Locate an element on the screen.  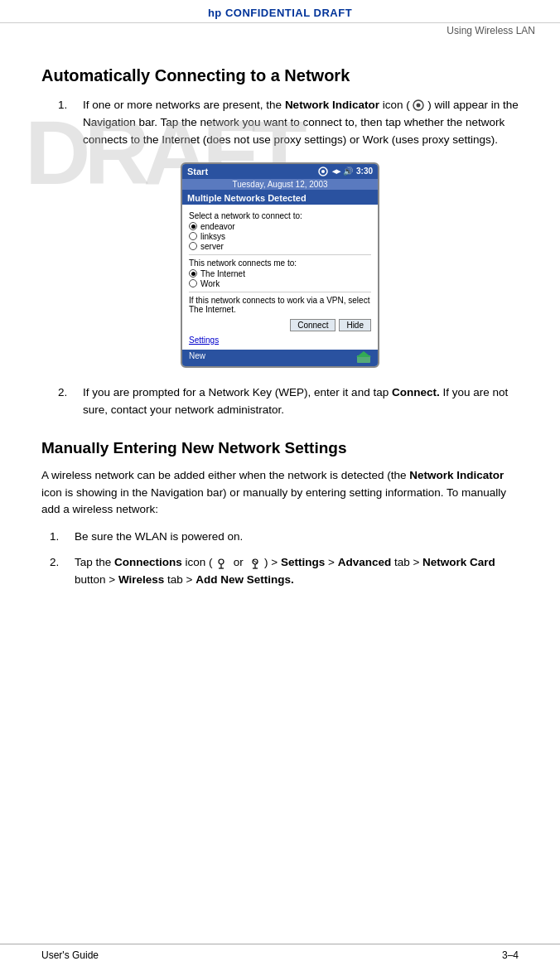
settings-link: Settings is located at coordinates (204, 340).